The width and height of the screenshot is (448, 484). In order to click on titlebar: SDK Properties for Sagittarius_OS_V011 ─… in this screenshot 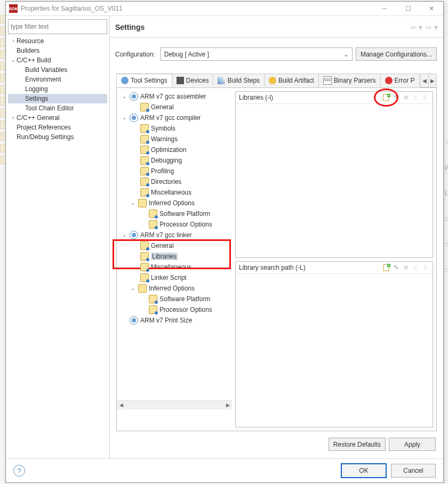, I will do `click(225, 9)`.